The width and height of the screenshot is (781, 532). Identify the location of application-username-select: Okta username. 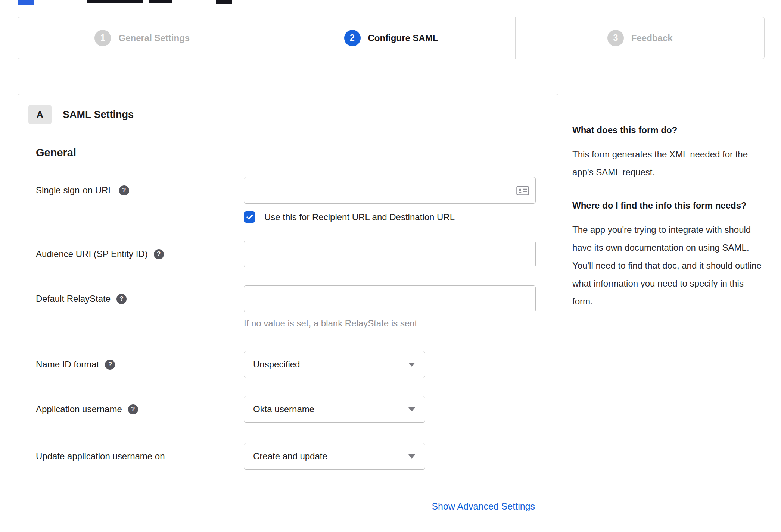
(335, 409).